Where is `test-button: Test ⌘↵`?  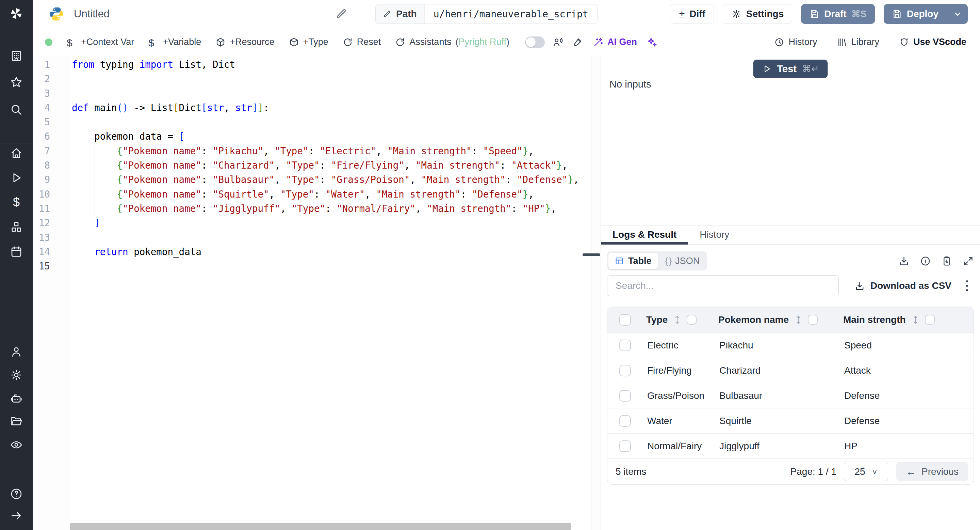 test-button: Test ⌘↵ is located at coordinates (790, 69).